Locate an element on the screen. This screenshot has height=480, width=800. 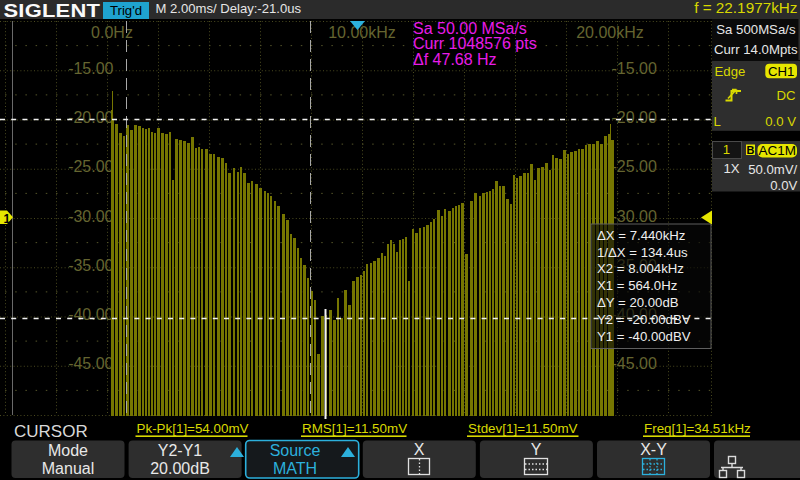
svg-text: 0.0V is located at coordinates (784, 186).